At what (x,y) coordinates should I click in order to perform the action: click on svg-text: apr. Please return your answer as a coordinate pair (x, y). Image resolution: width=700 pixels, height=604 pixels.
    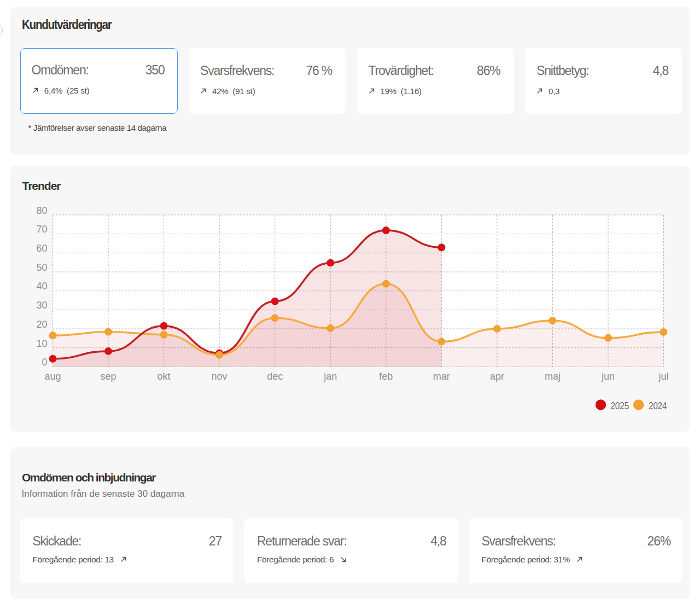
    Looking at the image, I should click on (497, 376).